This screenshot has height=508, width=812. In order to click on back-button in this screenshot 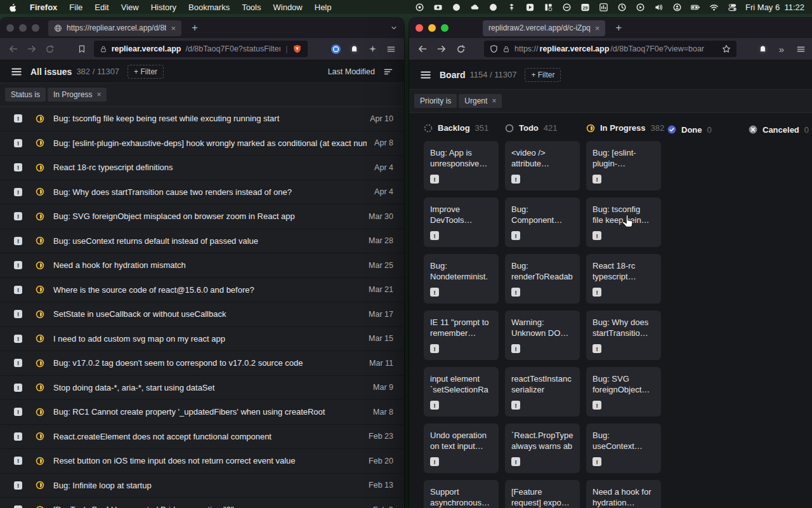, I will do `click(422, 49)`.